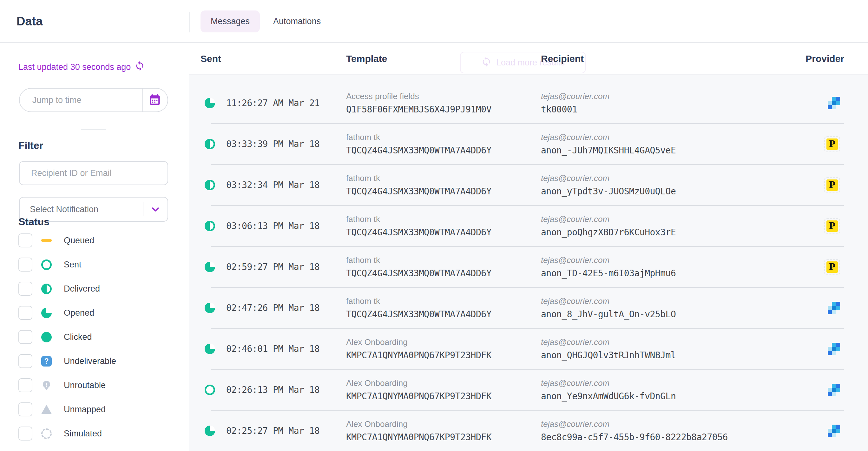 This screenshot has width=868, height=451. I want to click on status-label: Opened, so click(79, 313).